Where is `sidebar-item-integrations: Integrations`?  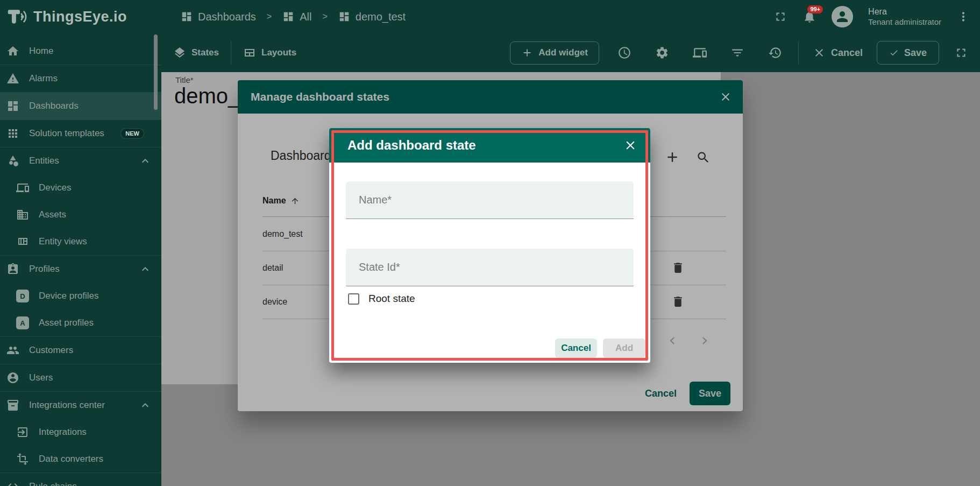 sidebar-item-integrations: Integrations is located at coordinates (81, 432).